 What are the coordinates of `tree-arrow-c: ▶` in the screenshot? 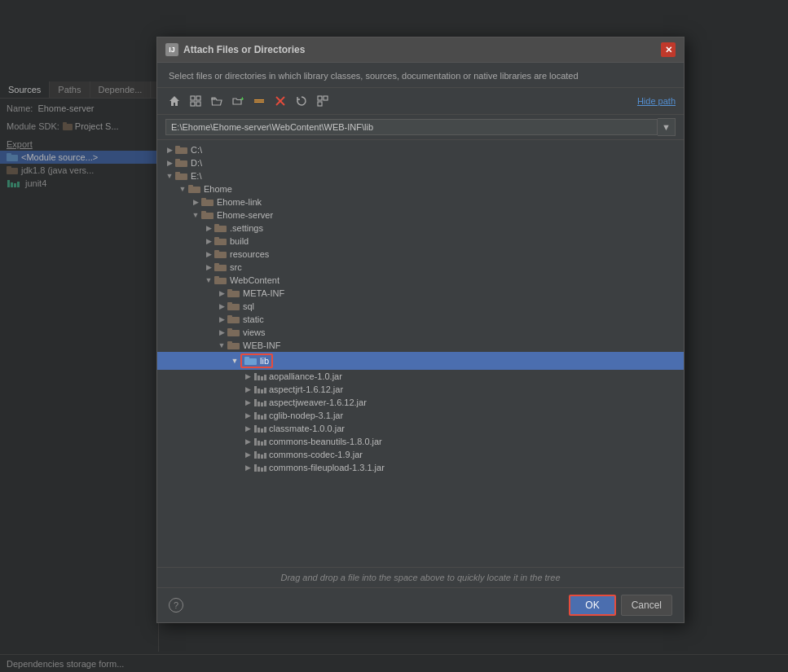 It's located at (169, 150).